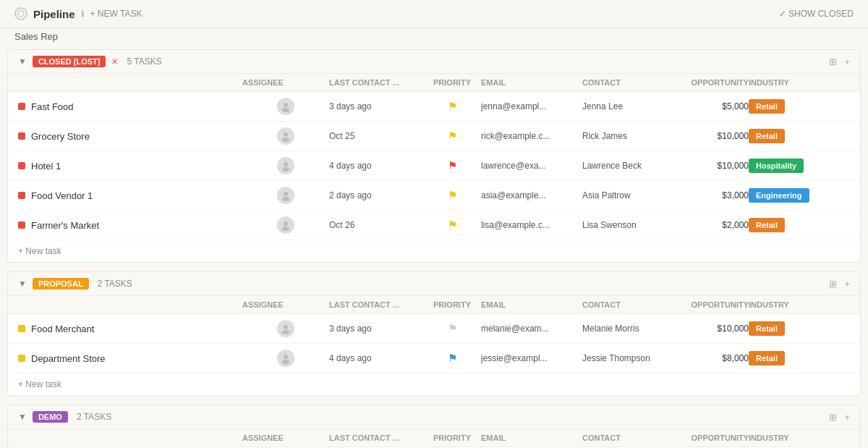  Describe the element at coordinates (434, 195) in the screenshot. I see `table-row: Food Vendor 1 2 days ago ⚑ asia@example.…` at that location.